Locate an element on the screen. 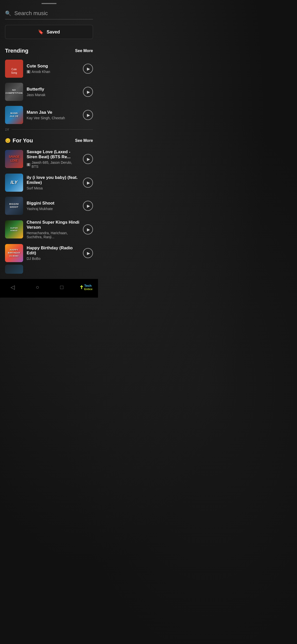 The height and width of the screenshot is (644, 297). song-info-biggini-shoot: Biggini Shoot Yashraj Mukhate is located at coordinates (53, 206).